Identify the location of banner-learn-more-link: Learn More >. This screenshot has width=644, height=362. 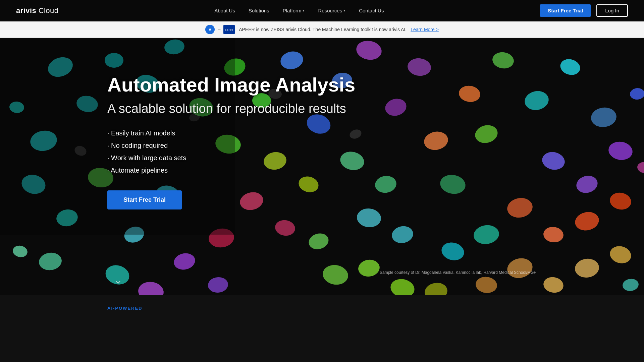
(425, 29).